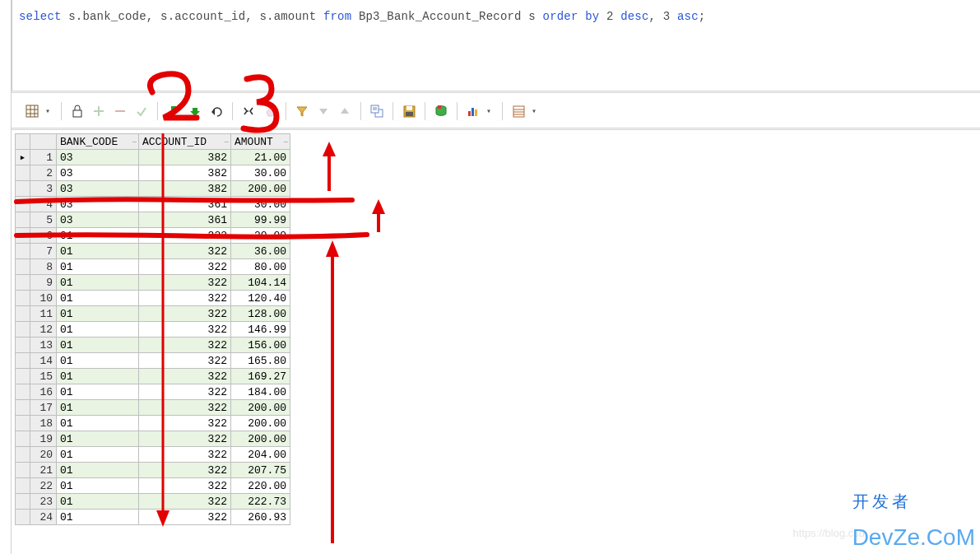 This screenshot has height=554, width=980. I want to click on row-marker: ▸, so click(23, 158).